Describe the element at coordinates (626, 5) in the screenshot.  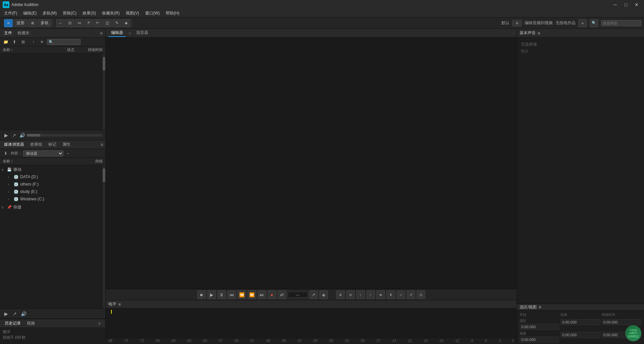
I see `maximize-button: □` at that location.